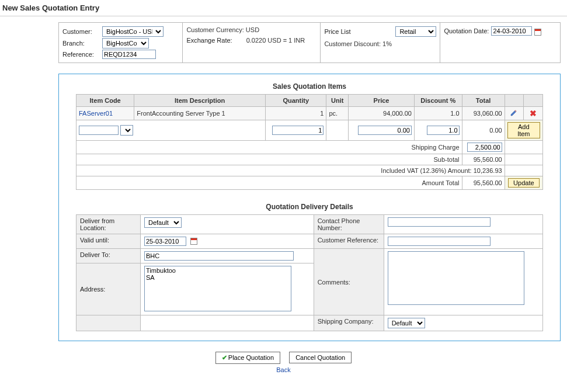 The height and width of the screenshot is (392, 567). Describe the element at coordinates (284, 7) in the screenshot. I see `page-title: New Sales Quotation Entry` at that location.